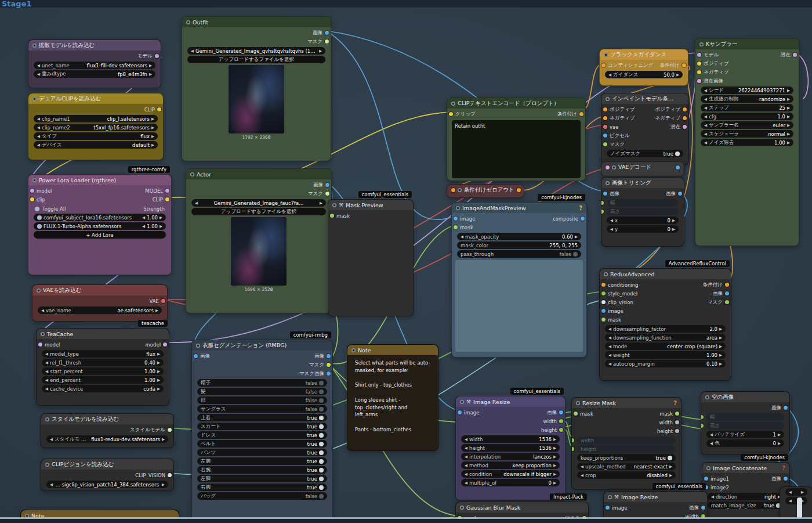 The width and height of the screenshot is (812, 523). Describe the element at coordinates (256, 22) in the screenshot. I see `node-header: Outfit` at that location.